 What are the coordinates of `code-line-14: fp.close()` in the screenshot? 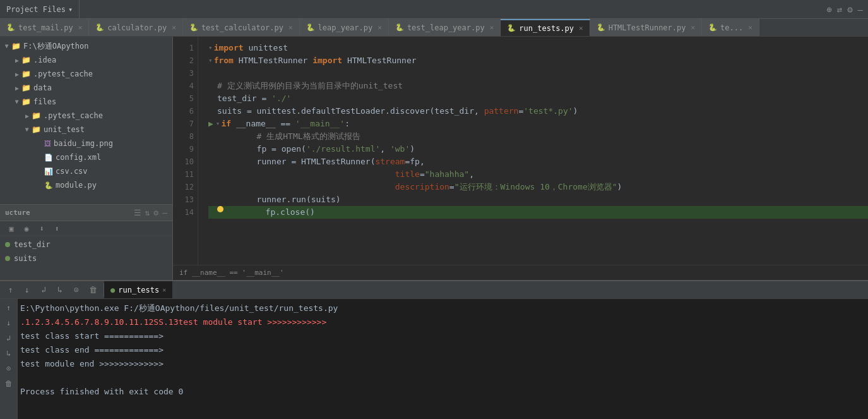 It's located at (538, 212).